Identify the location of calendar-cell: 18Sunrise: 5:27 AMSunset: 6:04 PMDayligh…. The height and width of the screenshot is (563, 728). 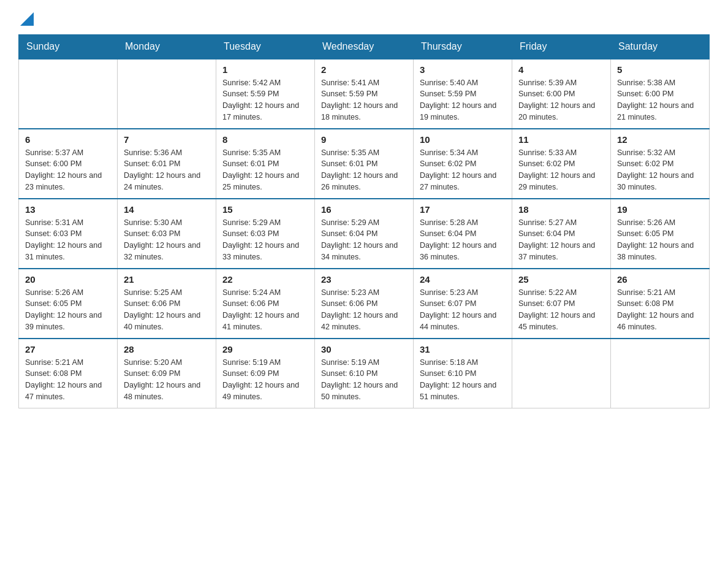
(561, 234).